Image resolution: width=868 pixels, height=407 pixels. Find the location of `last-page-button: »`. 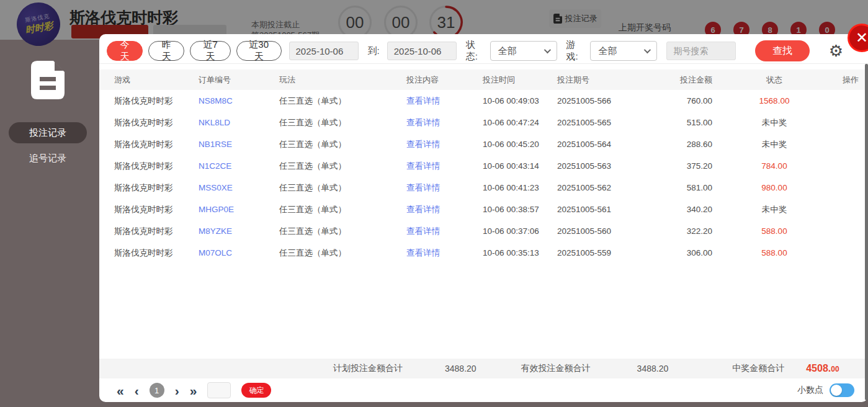

last-page-button: » is located at coordinates (194, 391).